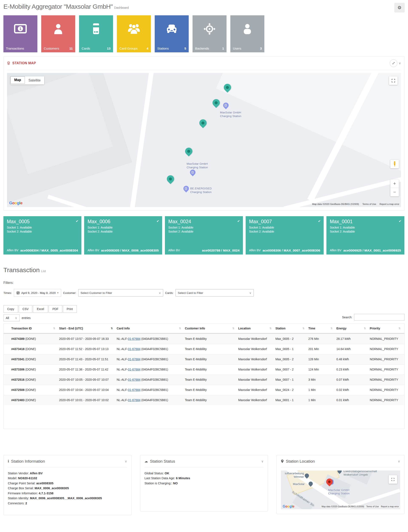  Describe the element at coordinates (37, 293) in the screenshot. I see `date-range-picker: April 9, 2020 - May 8, 2020 ▾` at that location.